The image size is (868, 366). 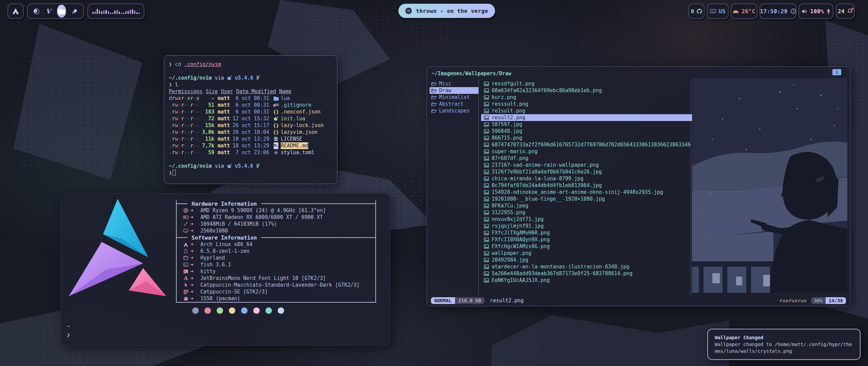 What do you see at coordinates (276, 112) in the screenshot?
I see `braces-icon: {}` at bounding box center [276, 112].